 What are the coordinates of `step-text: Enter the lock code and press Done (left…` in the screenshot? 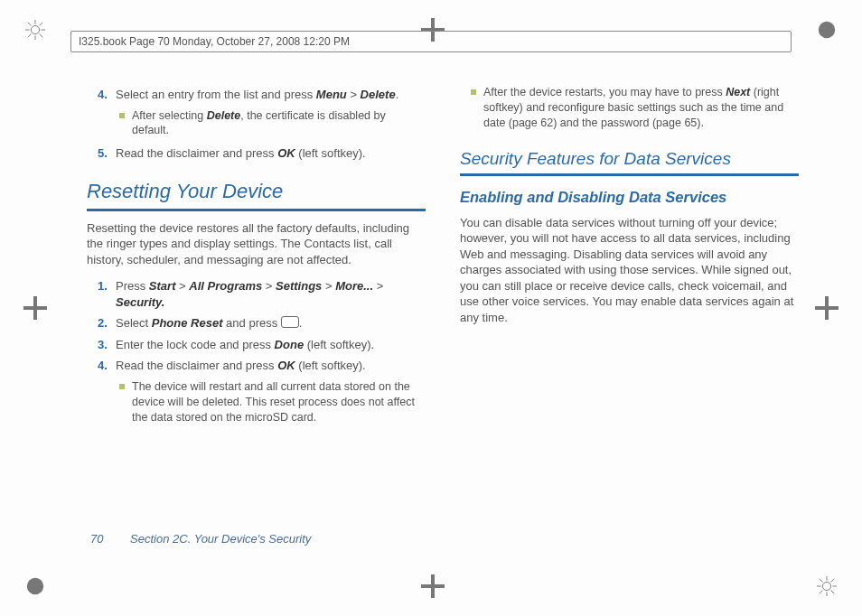 It's located at (271, 345).